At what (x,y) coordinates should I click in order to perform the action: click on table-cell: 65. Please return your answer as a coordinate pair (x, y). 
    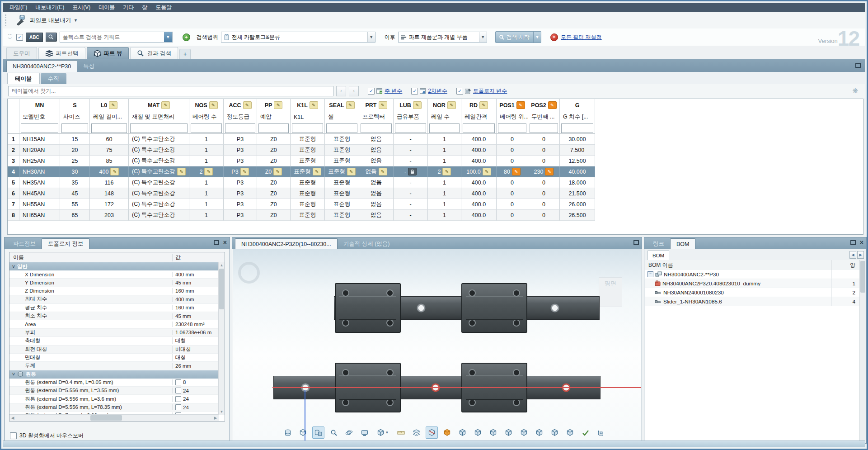
    Looking at the image, I should click on (75, 215).